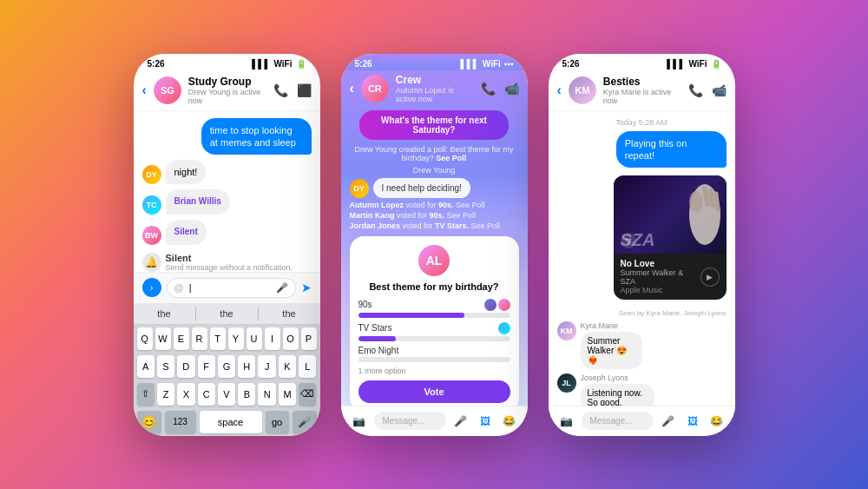 Image resolution: width=868 pixels, height=489 pixels. I want to click on phone-call-icon-2: 📞, so click(488, 89).